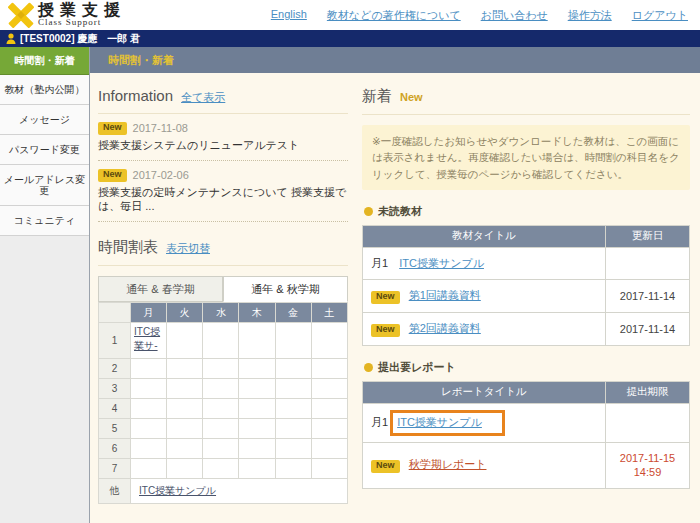  I want to click on whatsnew-new-label: New, so click(412, 97).